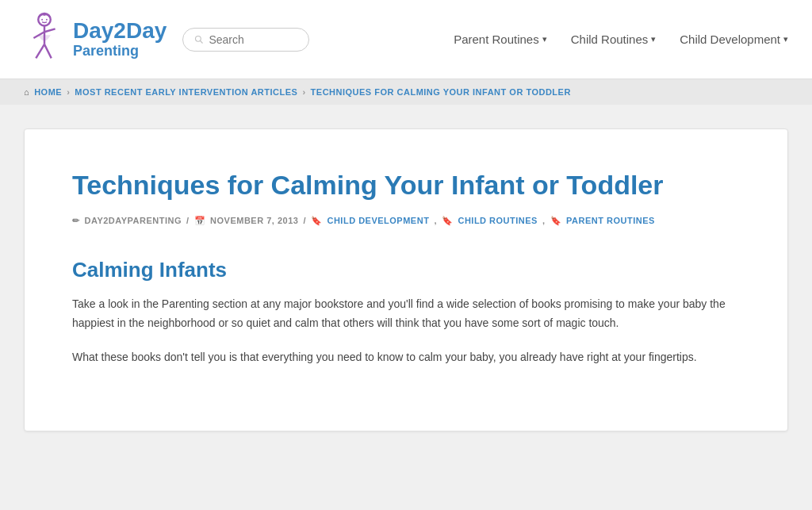  Describe the element at coordinates (76, 220) in the screenshot. I see `pen-icon: ✏` at that location.